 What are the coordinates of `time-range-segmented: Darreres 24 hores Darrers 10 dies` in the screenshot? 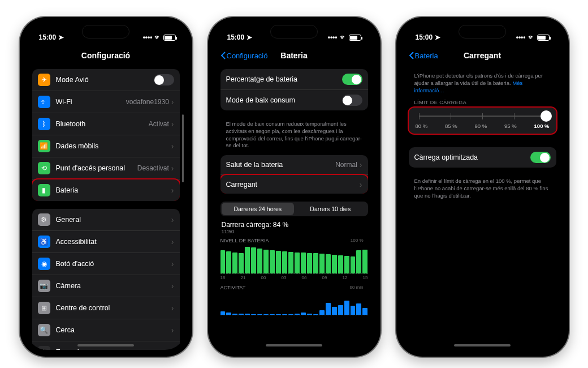 It's located at (294, 209).